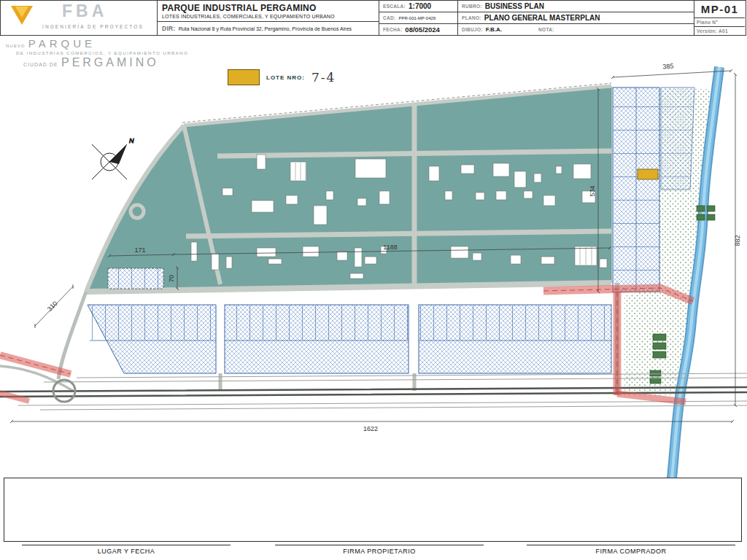 Image resolution: width=747 pixels, height=560 pixels. Describe the element at coordinates (668, 67) in the screenshot. I see `dim-385: 385` at that location.